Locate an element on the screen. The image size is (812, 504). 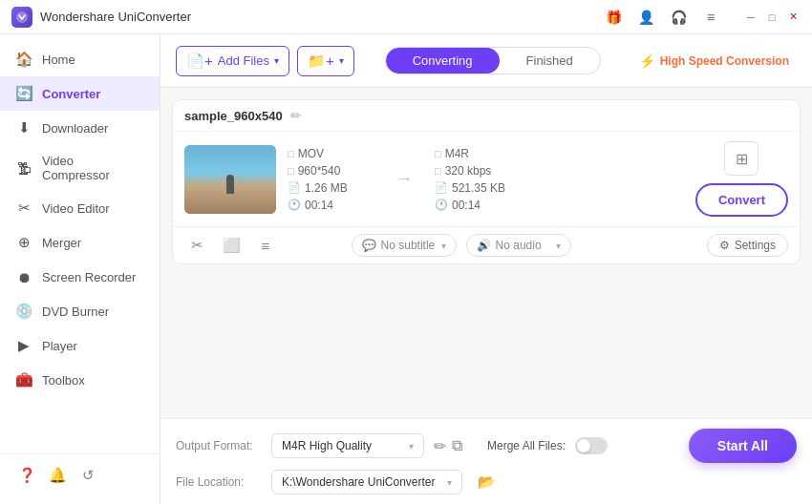
sidebar-item-merger: ⊕ Merger is located at coordinates (80, 242).